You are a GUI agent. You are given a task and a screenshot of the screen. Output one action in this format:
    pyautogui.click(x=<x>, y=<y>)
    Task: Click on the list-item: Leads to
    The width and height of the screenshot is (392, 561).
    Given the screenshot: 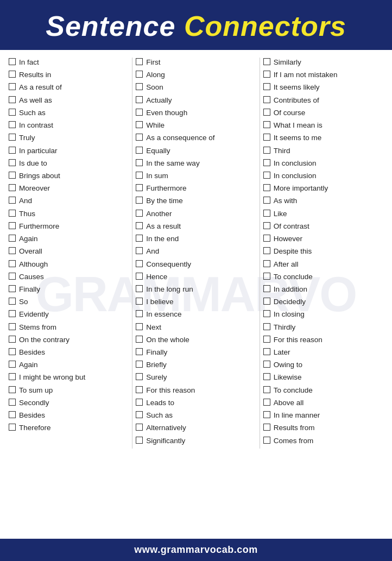 What is the action you would take?
    pyautogui.click(x=195, y=403)
    